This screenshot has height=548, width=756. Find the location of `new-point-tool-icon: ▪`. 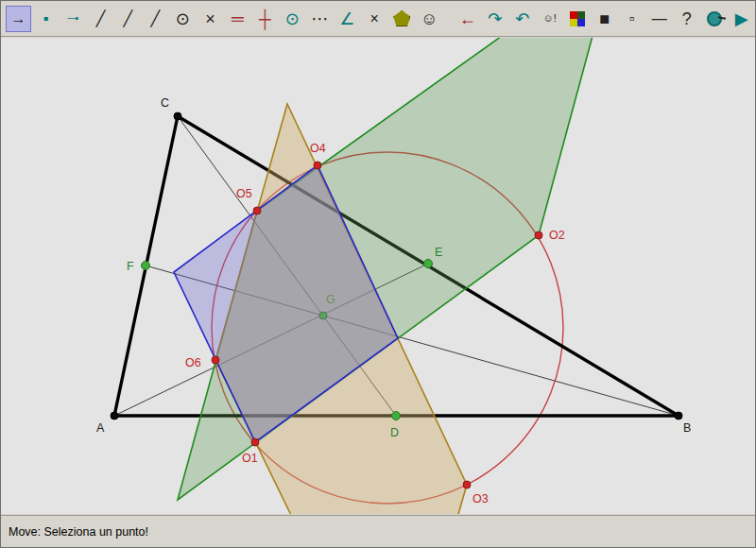

new-point-tool-icon: ▪ is located at coordinates (46, 19).